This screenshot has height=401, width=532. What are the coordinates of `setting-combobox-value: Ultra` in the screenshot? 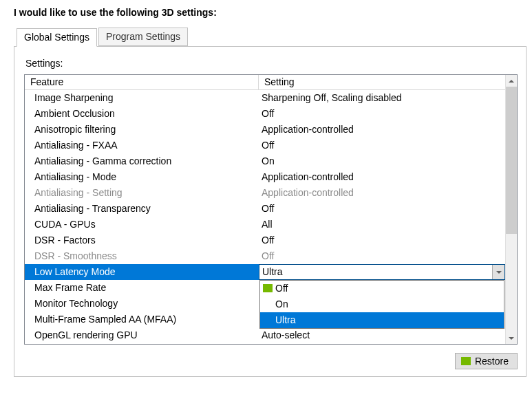 It's located at (376, 272).